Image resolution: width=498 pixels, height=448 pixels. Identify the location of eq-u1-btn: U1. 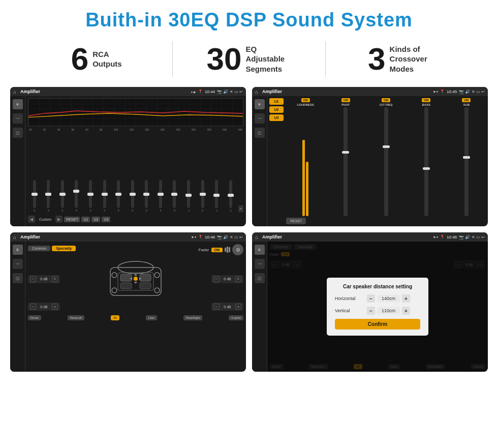
(85, 220).